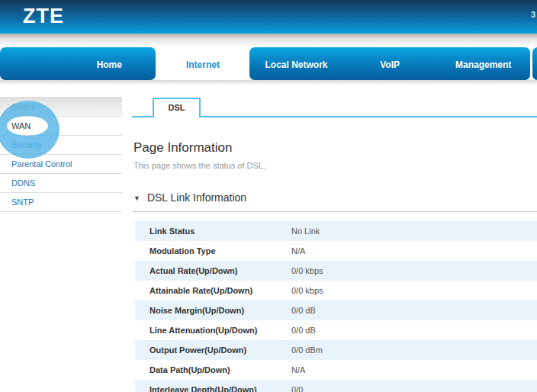 This screenshot has width=537, height=392. Describe the element at coordinates (61, 107) in the screenshot. I see `sidebar-item: Status` at that location.